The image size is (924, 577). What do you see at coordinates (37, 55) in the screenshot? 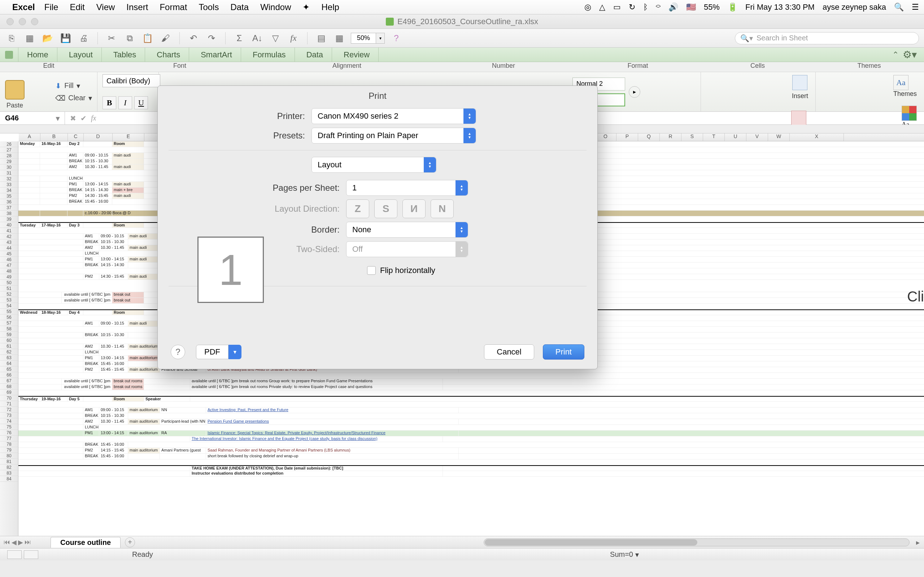
I see `tab-home: Home` at bounding box center [37, 55].